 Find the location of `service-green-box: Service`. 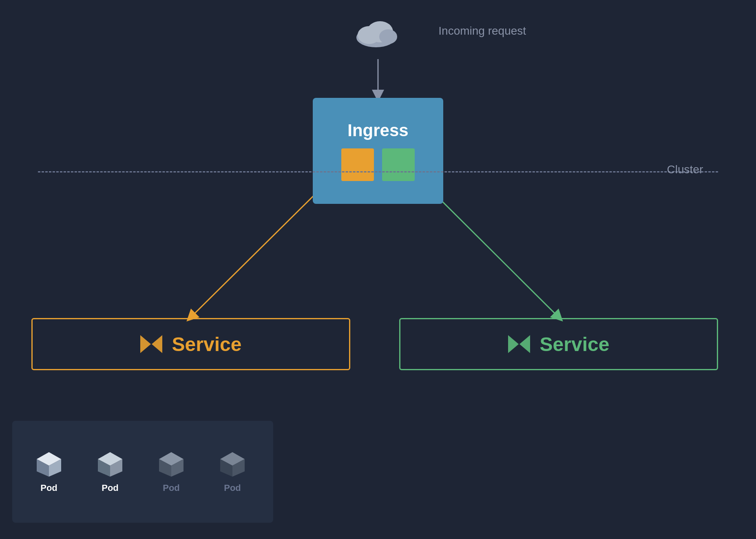

service-green-box: Service is located at coordinates (559, 344).